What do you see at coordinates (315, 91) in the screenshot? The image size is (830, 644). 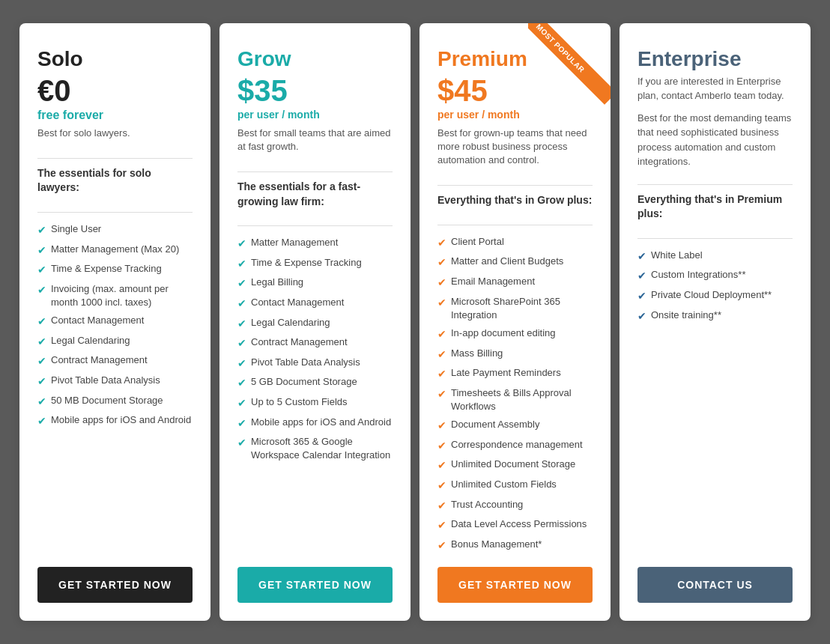 I see `plan-price: $35` at bounding box center [315, 91].